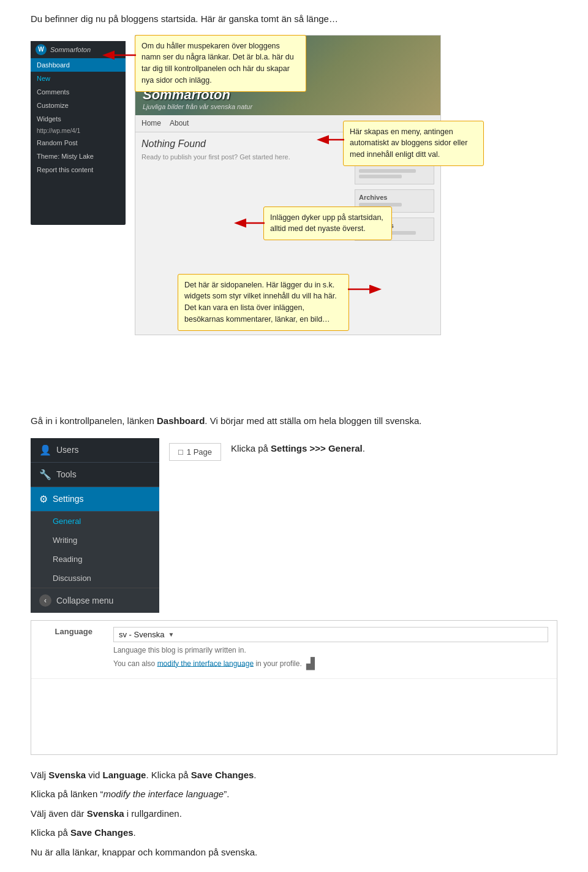 This screenshot has height=872, width=588. I want to click on help-text-3: in your profile., so click(278, 663).